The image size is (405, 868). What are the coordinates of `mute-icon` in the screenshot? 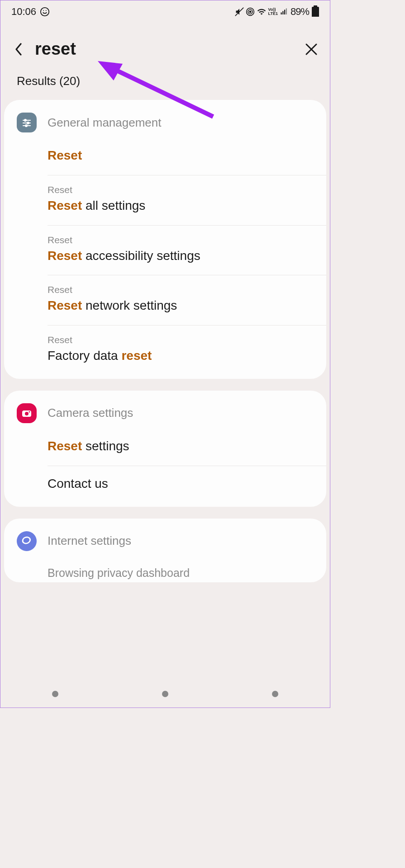 It's located at (239, 12).